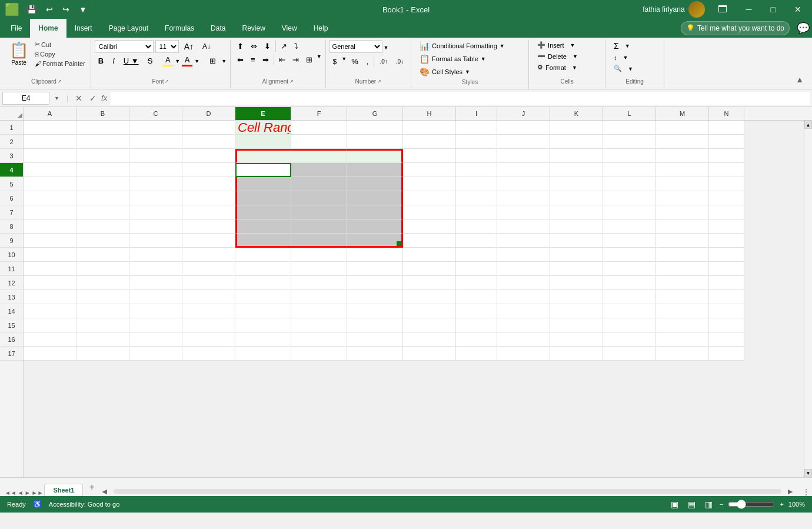 Image resolution: width=812 pixels, height=529 pixels. What do you see at coordinates (524, 128) in the screenshot?
I see `cell-J1` at bounding box center [524, 128].